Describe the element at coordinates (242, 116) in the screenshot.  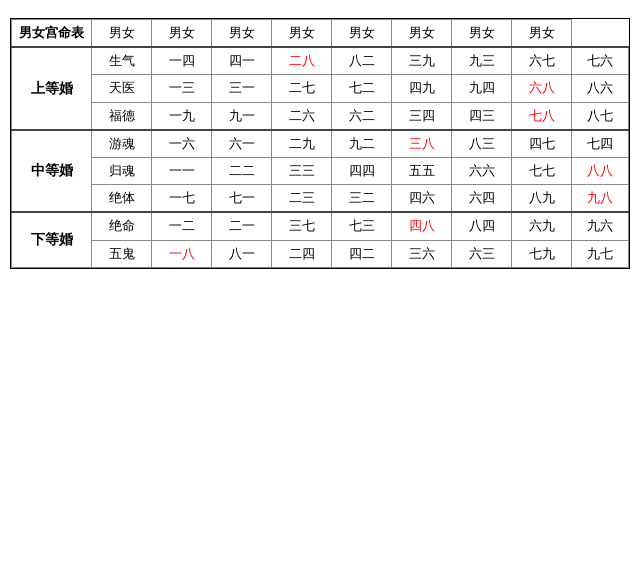
I see `cell-0-2-1: 九一` at that location.